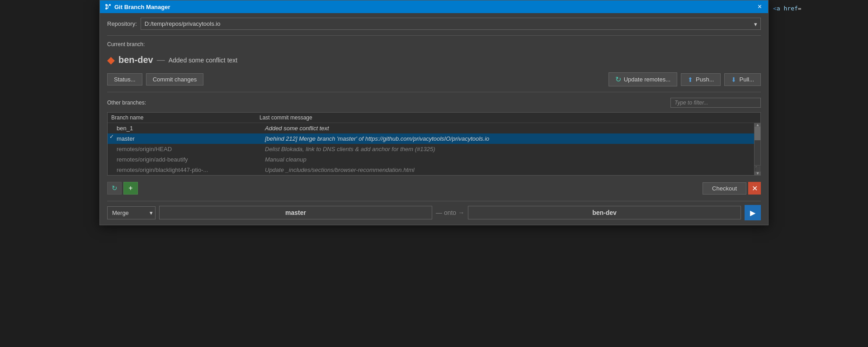 The height and width of the screenshot is (347, 868). Describe the element at coordinates (755, 188) in the screenshot. I see `cancel-checkout-button: ✕` at that location.